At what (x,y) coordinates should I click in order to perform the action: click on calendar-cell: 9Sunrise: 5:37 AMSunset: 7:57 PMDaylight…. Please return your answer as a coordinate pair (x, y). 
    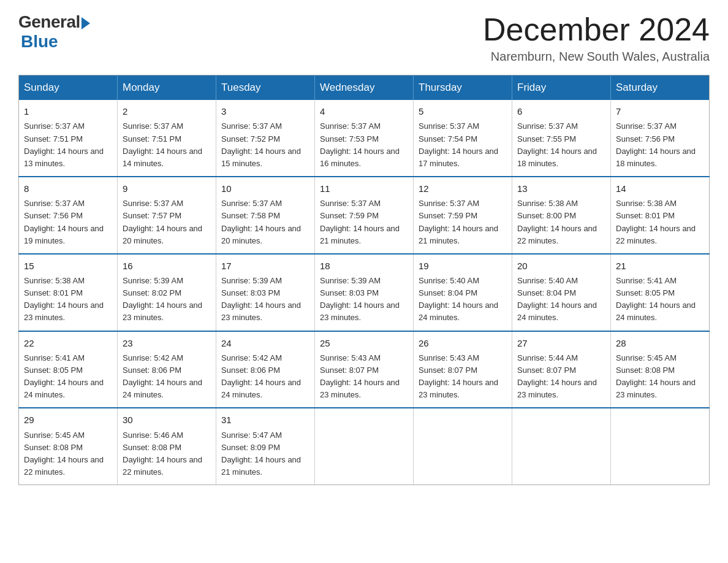
    Looking at the image, I should click on (167, 215).